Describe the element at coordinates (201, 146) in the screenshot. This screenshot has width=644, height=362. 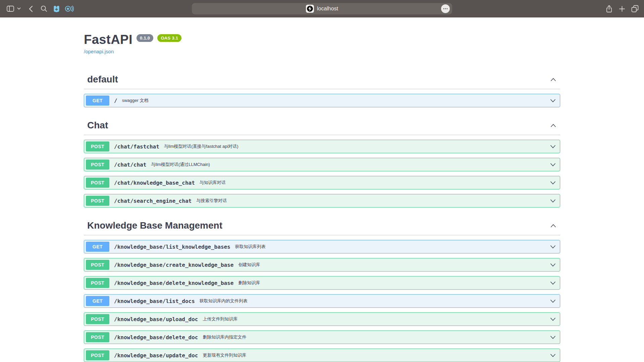
I see `endpoint-description: 与llm模型对话(直接与fastchat api对话)` at that location.